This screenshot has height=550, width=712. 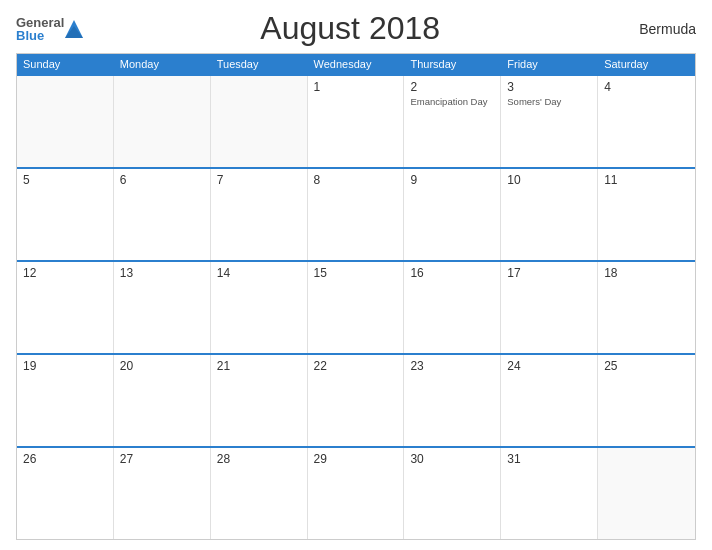 What do you see at coordinates (452, 102) in the screenshot?
I see `day-event: Emancipation Day` at bounding box center [452, 102].